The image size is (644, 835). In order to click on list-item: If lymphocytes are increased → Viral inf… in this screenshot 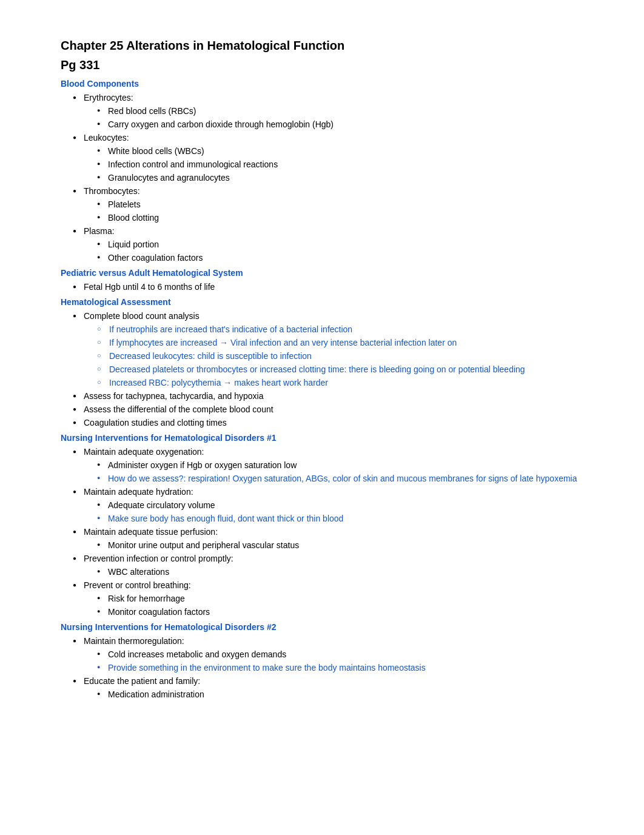, I will do `click(346, 343)`.